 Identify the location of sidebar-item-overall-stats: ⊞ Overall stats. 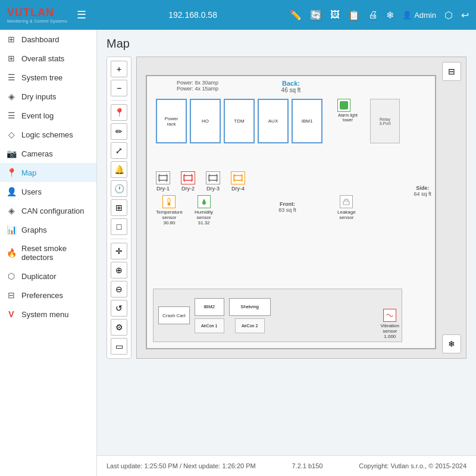
(48, 58).